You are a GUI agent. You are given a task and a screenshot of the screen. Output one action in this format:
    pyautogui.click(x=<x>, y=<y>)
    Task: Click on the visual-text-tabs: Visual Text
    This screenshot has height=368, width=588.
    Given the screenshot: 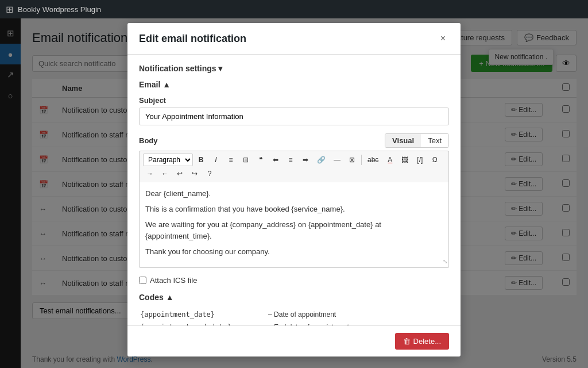 What is the action you would take?
    pyautogui.click(x=417, y=140)
    